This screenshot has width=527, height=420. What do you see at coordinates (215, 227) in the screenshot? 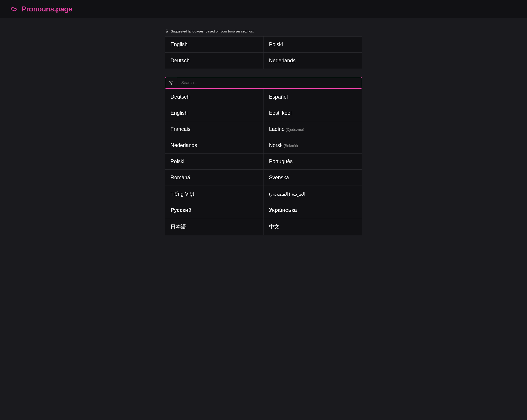
I see `list-item: 日本語` at bounding box center [215, 227].